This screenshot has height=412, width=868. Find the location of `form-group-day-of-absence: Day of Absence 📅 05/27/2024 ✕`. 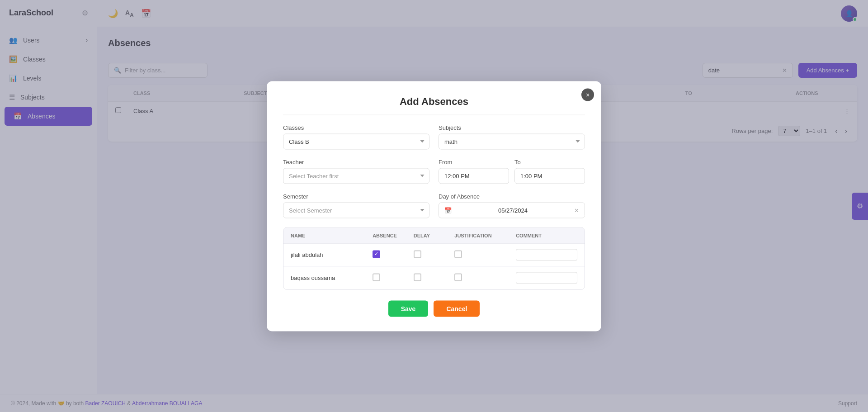

form-group-day-of-absence: Day of Absence 📅 05/27/2024 ✕ is located at coordinates (512, 205).